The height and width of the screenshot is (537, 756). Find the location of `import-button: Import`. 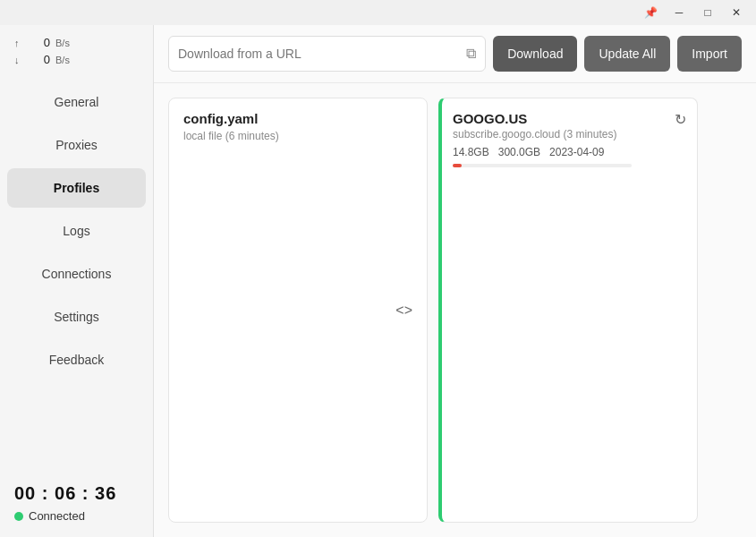

import-button: Import is located at coordinates (709, 54).